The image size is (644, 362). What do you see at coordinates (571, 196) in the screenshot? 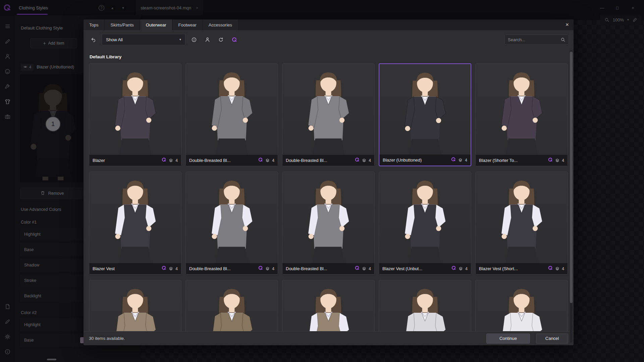
I see `modal-scrollbar` at bounding box center [571, 196].